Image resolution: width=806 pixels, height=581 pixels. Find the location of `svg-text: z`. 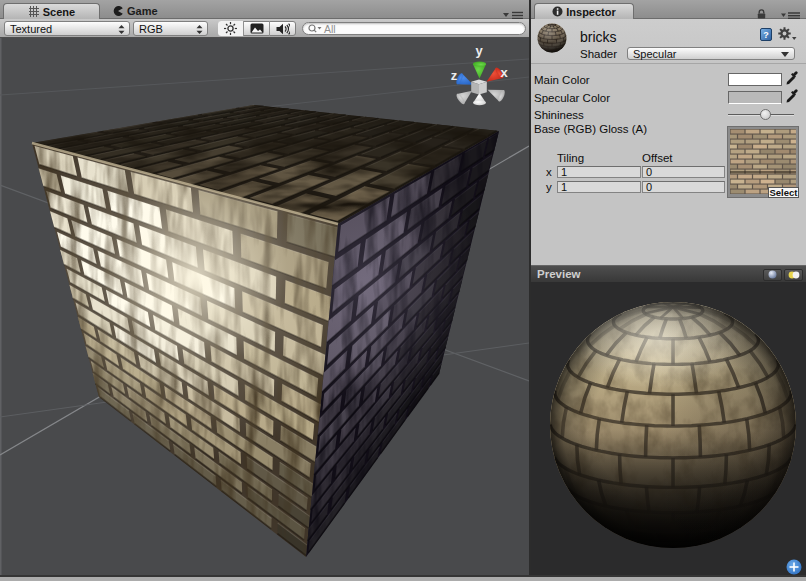

svg-text: z is located at coordinates (454, 76).